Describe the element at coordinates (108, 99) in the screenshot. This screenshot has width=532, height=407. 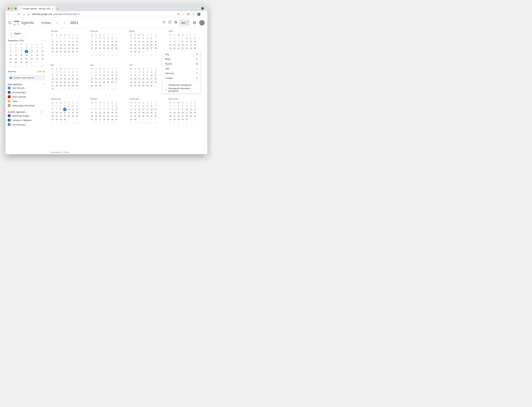
I see `month-title: Oktober` at that location.